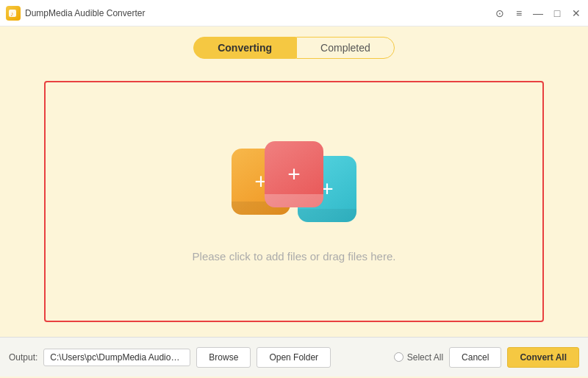  I want to click on bottom-bar: Output: C:\Users\pc\DumpMedia AudioBook …, so click(294, 357).